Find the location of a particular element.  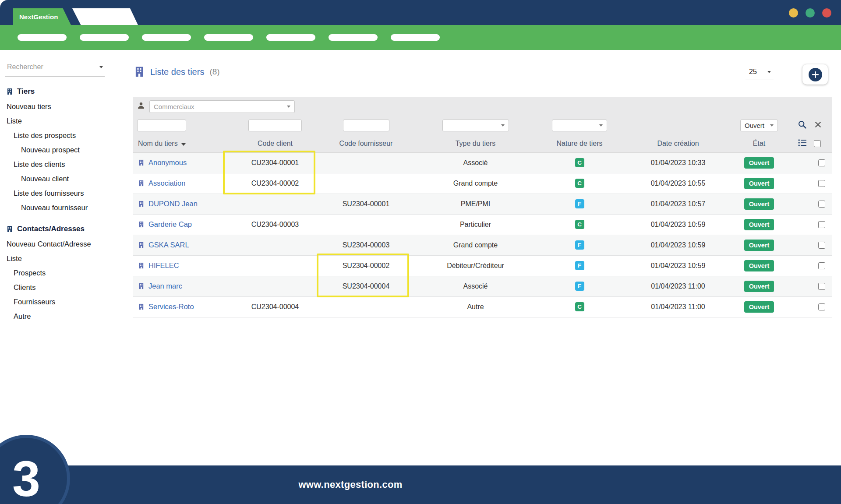

search-icon is located at coordinates (802, 125).